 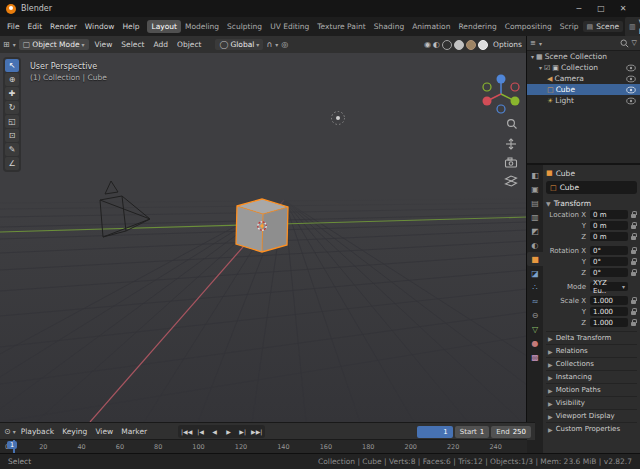 I want to click on location-y-input: 0 m, so click(x=609, y=226).